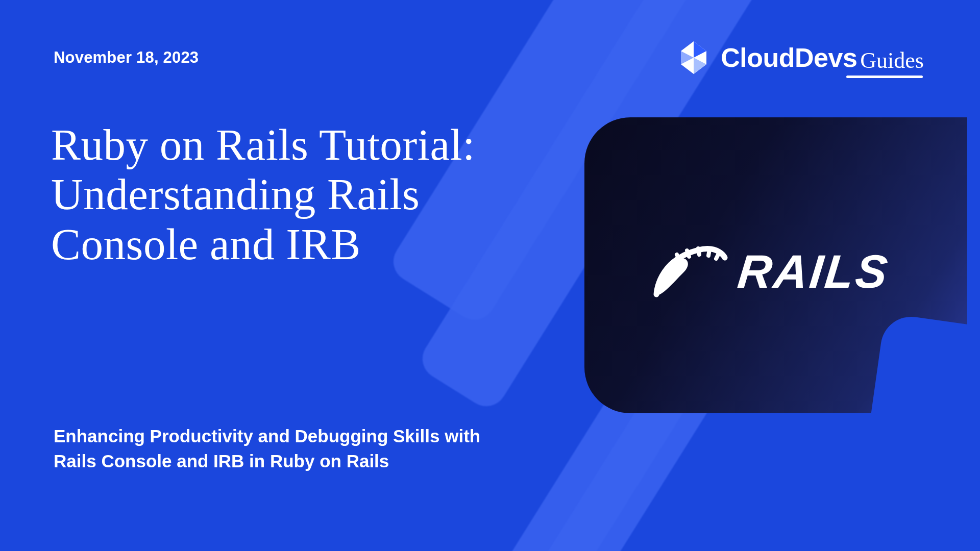 This screenshot has width=980, height=551. What do you see at coordinates (694, 58) in the screenshot?
I see `clouddevs-logo-icon` at bounding box center [694, 58].